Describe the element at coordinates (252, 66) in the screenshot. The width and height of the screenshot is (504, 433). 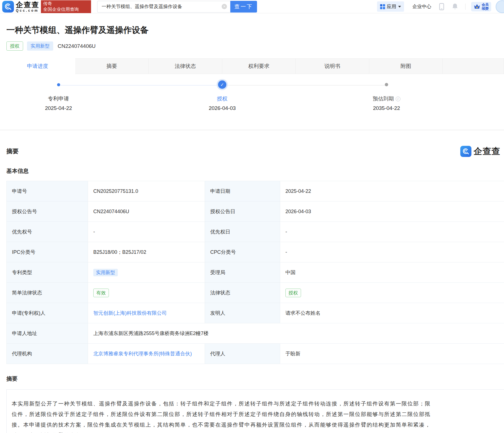
I see `tab-bar: 申请进度 摘要 法律状态 权利要求 说明书 附图` at that location.